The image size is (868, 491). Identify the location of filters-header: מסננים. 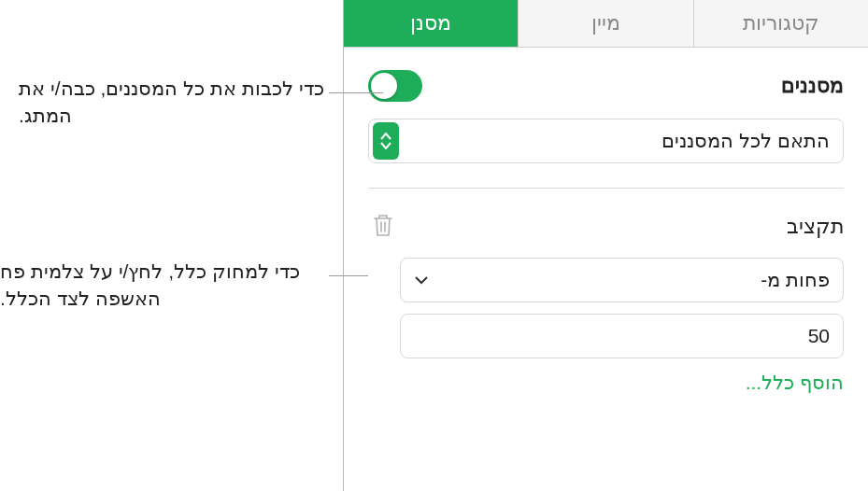
(605, 83).